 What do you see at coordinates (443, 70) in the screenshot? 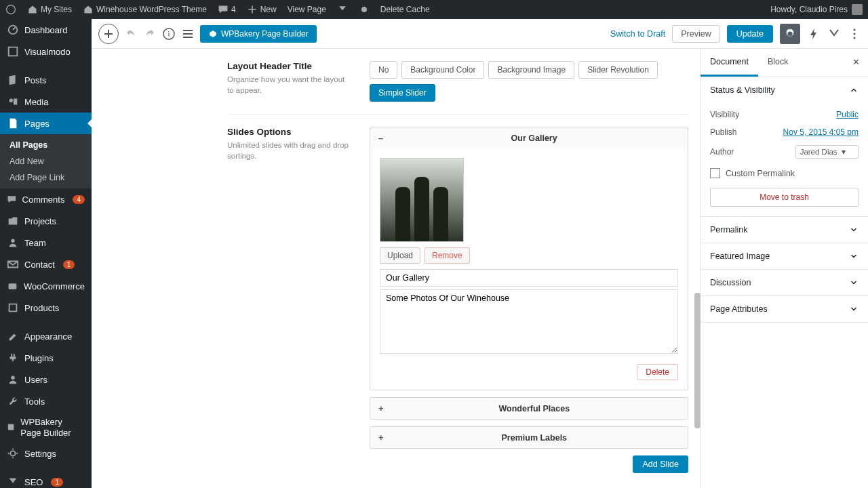
I see `opt-bg-color: Background Color` at bounding box center [443, 70].